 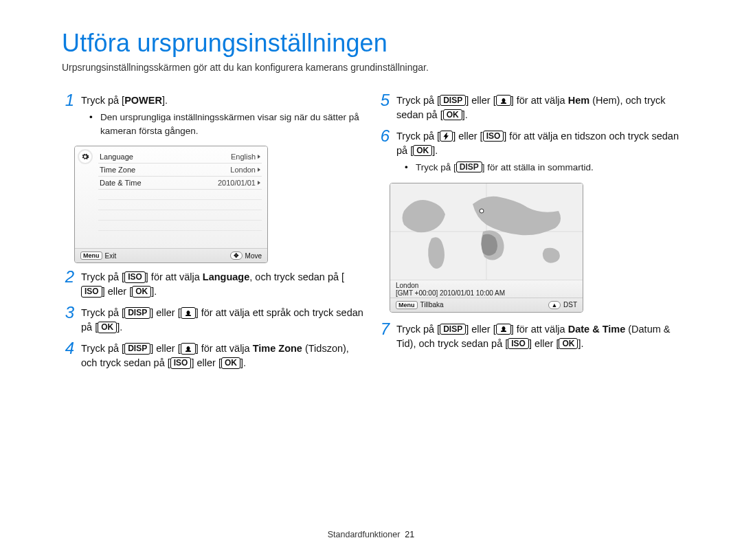 I want to click on world-map-icon, so click(x=486, y=232).